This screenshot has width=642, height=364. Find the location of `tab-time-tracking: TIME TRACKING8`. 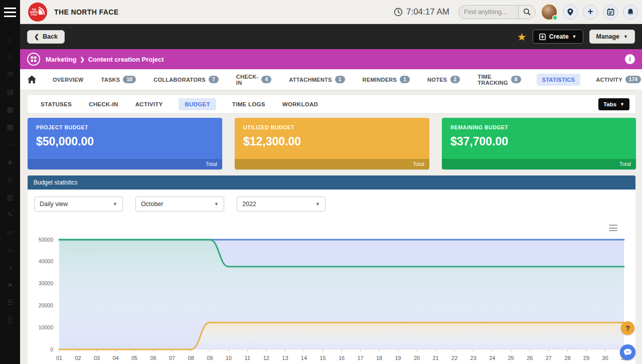

tab-time-tracking: TIME TRACKING8 is located at coordinates (499, 80).